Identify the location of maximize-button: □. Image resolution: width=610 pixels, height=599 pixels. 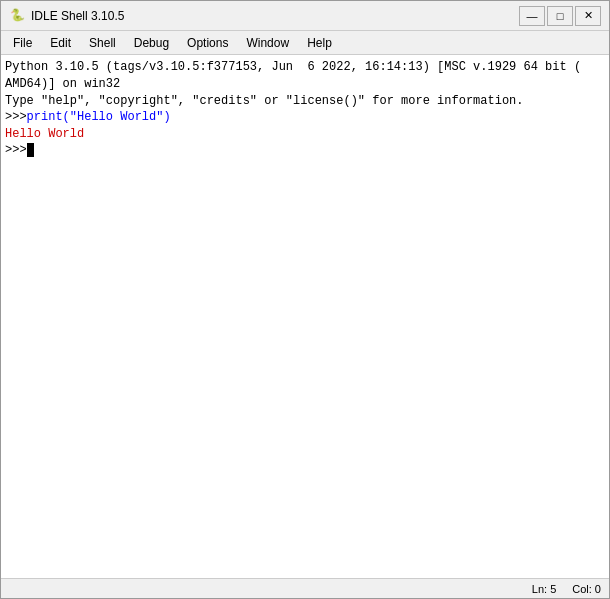
(560, 16).